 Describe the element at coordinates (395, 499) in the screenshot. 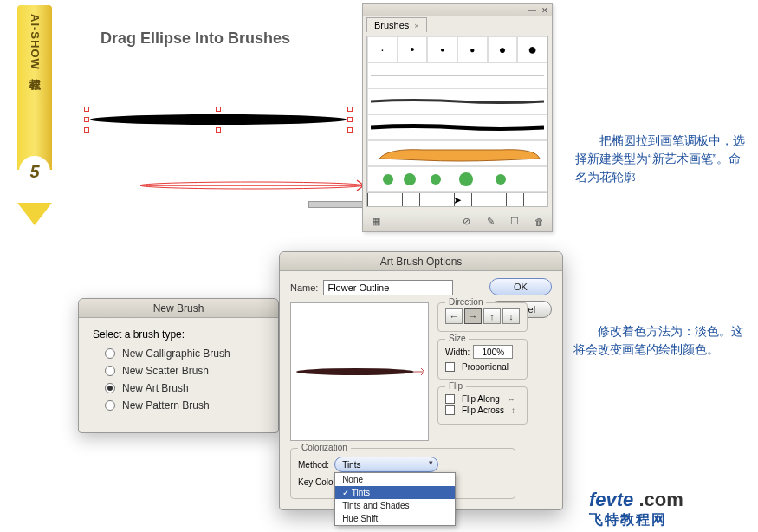

I see `method-menu: None ✓ Tints Tints and Shades Hue Shift` at that location.